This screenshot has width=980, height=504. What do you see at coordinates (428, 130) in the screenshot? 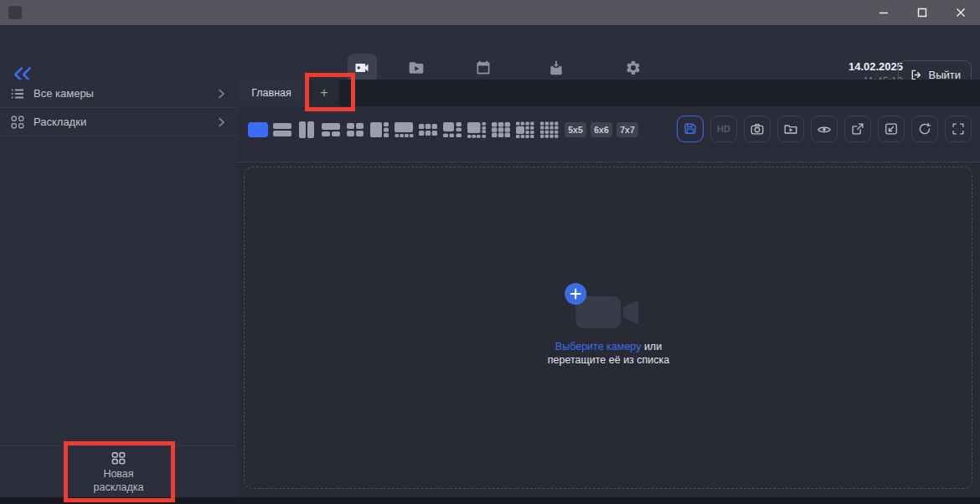
I see `layout-3x2-icon` at bounding box center [428, 130].